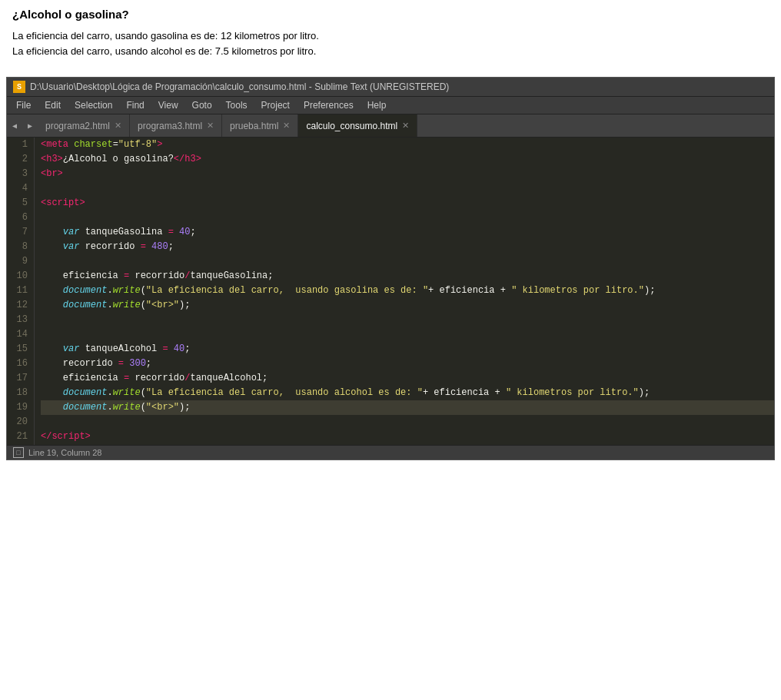  Describe the element at coordinates (19, 87) in the screenshot. I see `sublime-icon: S` at that location.